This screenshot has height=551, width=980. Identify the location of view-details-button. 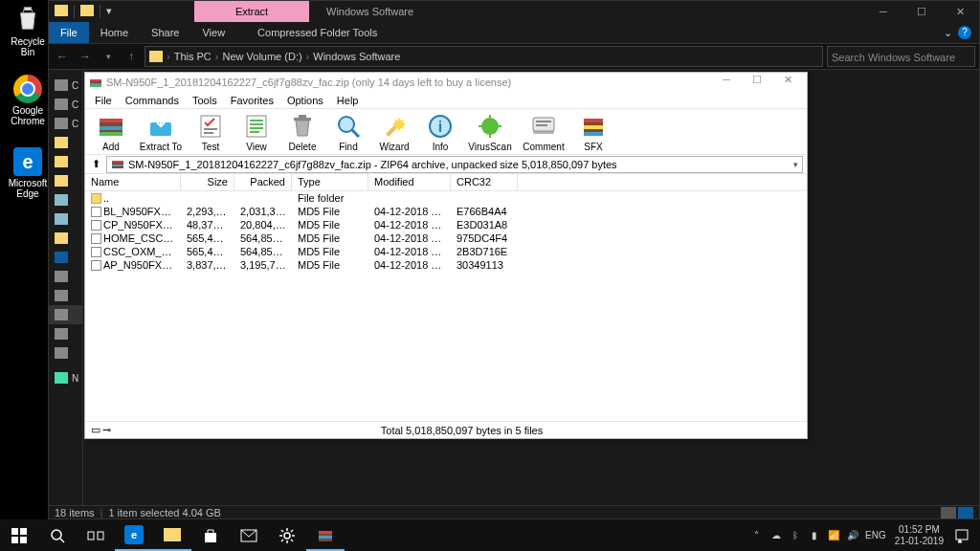
(948, 513).